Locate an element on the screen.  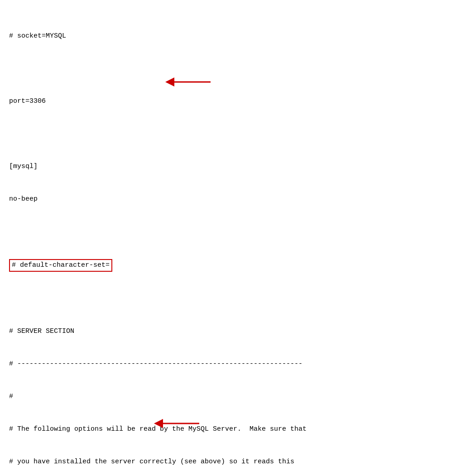
line-13: # The following options will be read by … is located at coordinates (228, 429).